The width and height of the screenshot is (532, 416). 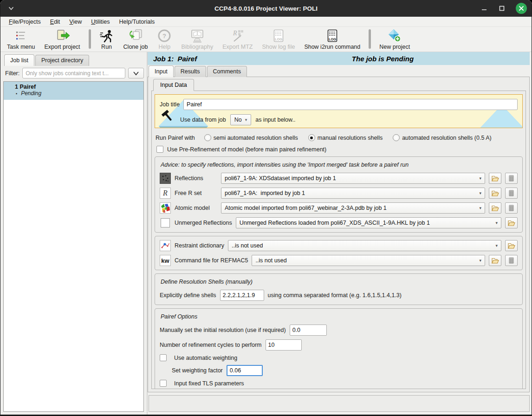 I want to click on minimize-button, so click(x=484, y=8).